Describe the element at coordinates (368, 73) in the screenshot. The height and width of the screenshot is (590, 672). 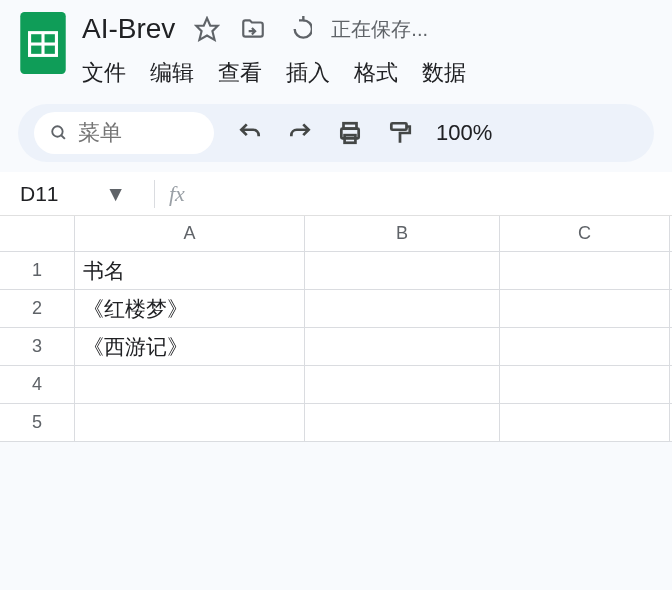
I see `menu-bar: 文件 编辑 查看 插入 格式 数据` at that location.